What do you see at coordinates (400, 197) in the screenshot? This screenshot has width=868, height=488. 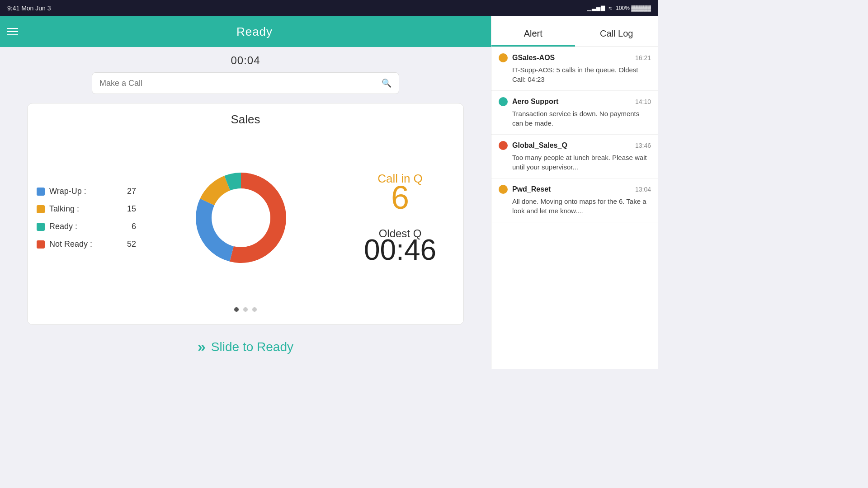 I see `call-in-q-value: 6` at bounding box center [400, 197].